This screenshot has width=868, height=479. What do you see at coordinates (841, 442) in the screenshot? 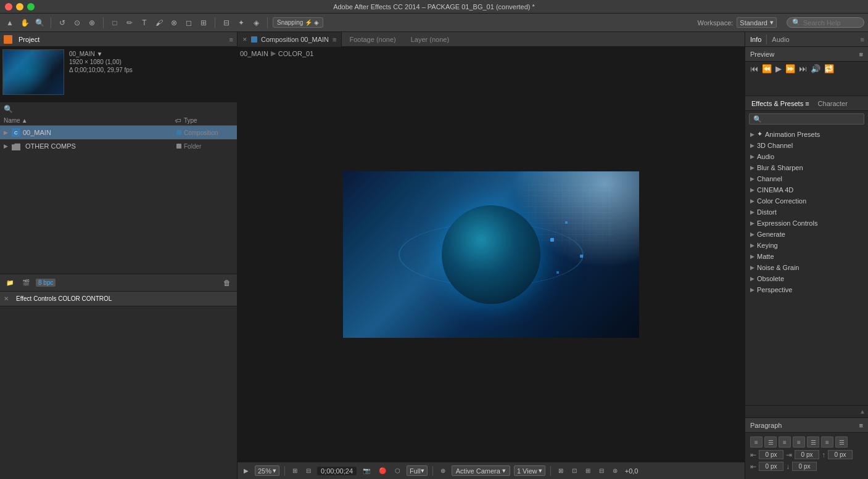
I see `align-justify-center-btn: ☰` at bounding box center [841, 442].